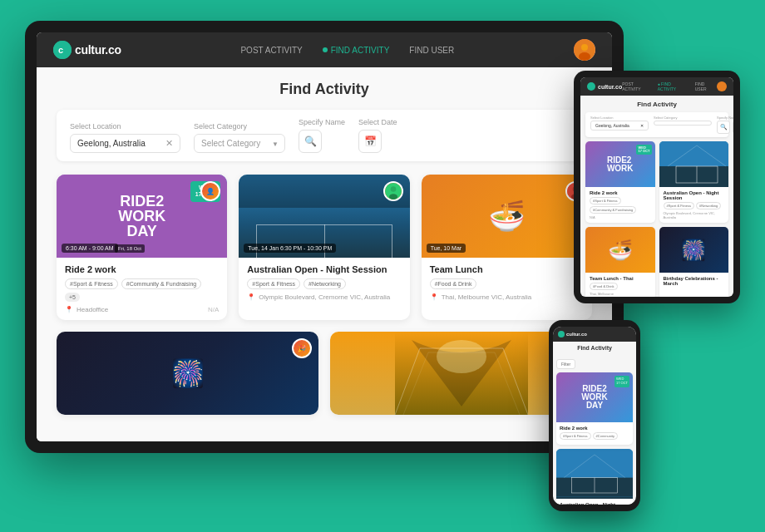 Image resolution: width=765 pixels, height=532 pixels. I want to click on stadium-lines, so click(324, 241).